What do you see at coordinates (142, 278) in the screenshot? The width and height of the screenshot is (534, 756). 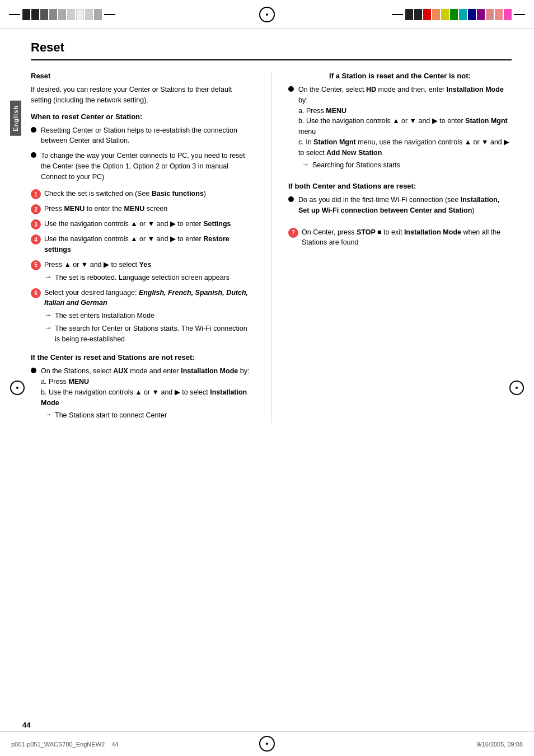 I see `arrow-text-5a: The set is rebooted. Language selection …` at bounding box center [142, 278].